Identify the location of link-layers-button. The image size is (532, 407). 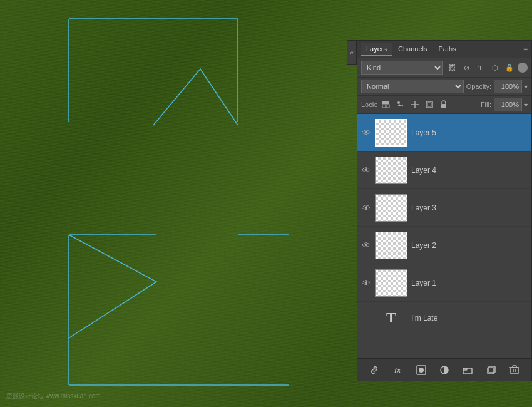
(374, 370).